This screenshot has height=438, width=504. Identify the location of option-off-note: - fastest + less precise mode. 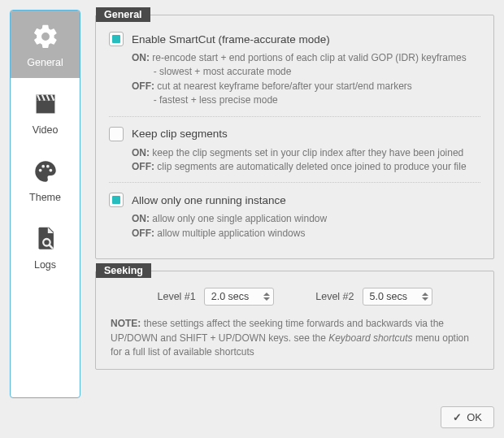
(216, 100).